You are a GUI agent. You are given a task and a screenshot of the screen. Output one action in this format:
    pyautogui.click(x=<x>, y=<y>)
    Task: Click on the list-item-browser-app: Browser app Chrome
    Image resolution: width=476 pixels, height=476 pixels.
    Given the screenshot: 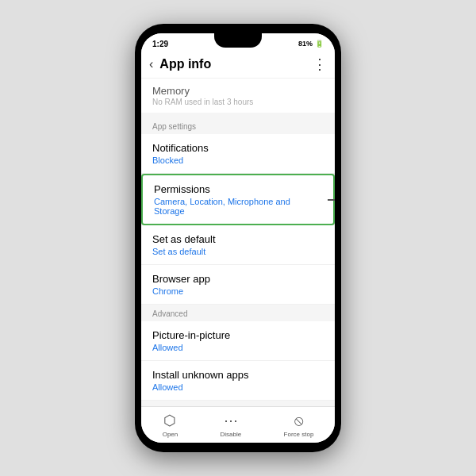 What is the action you would take?
    pyautogui.click(x=238, y=285)
    